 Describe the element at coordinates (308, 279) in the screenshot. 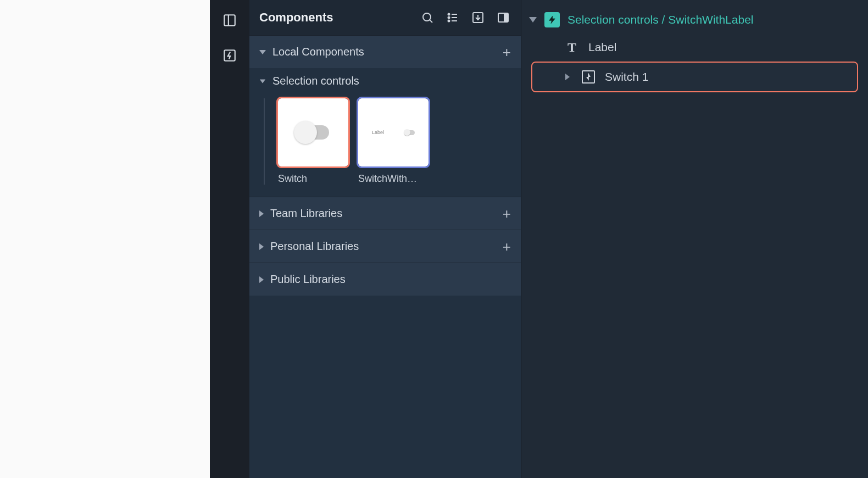

I see `section-label: Public Libraries` at that location.